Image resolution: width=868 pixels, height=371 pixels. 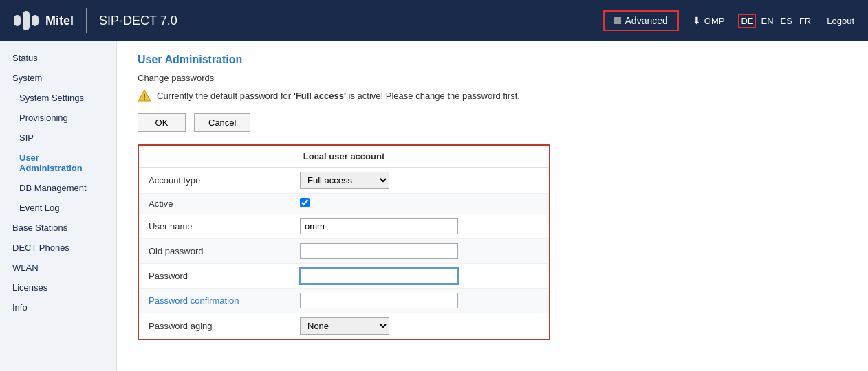 What do you see at coordinates (305, 203) in the screenshot?
I see `active-checkbox` at bounding box center [305, 203].